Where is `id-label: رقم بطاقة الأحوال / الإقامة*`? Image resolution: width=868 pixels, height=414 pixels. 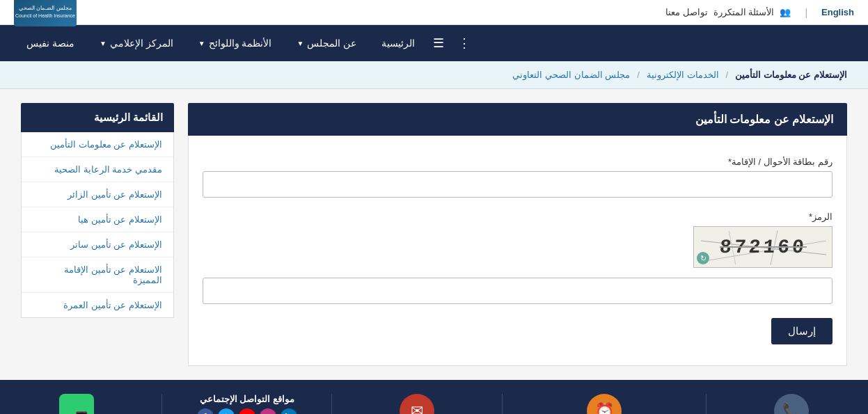 id-label: رقم بطاقة الأحوال / الإقامة* is located at coordinates (518, 161).